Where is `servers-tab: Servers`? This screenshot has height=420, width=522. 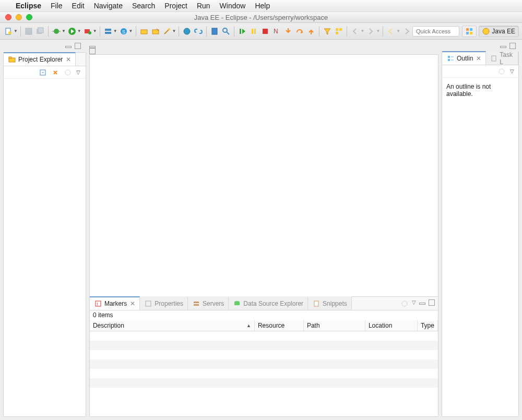 servers-tab: Servers is located at coordinates (208, 303).